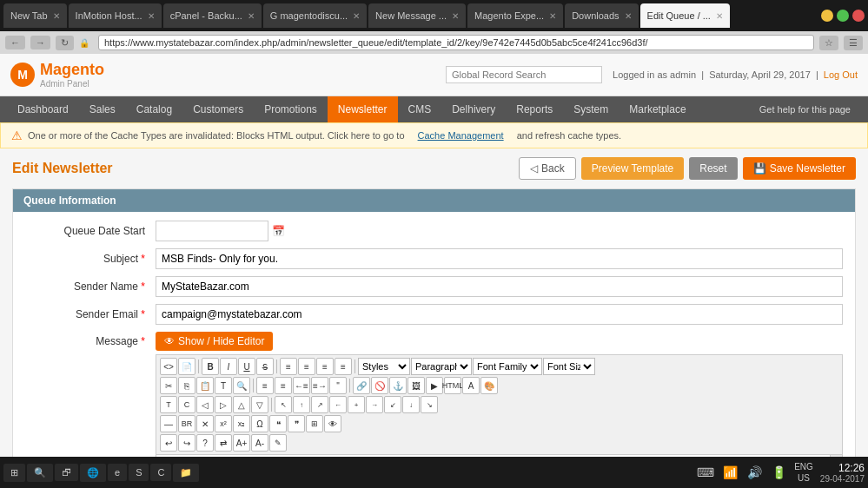  Describe the element at coordinates (290, 109) in the screenshot. I see `nav-promotions: Promotions` at that location.